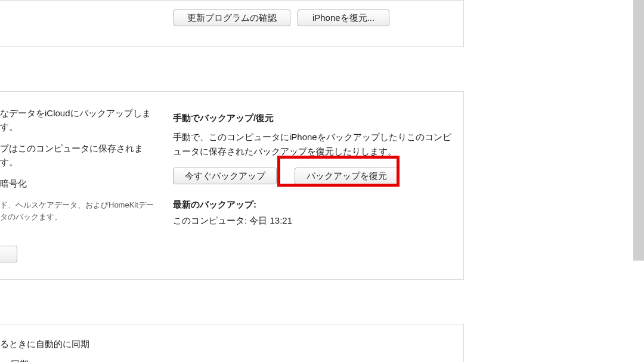  I want to click on auto-sync-text: るときに自動的に同期, so click(45, 345).